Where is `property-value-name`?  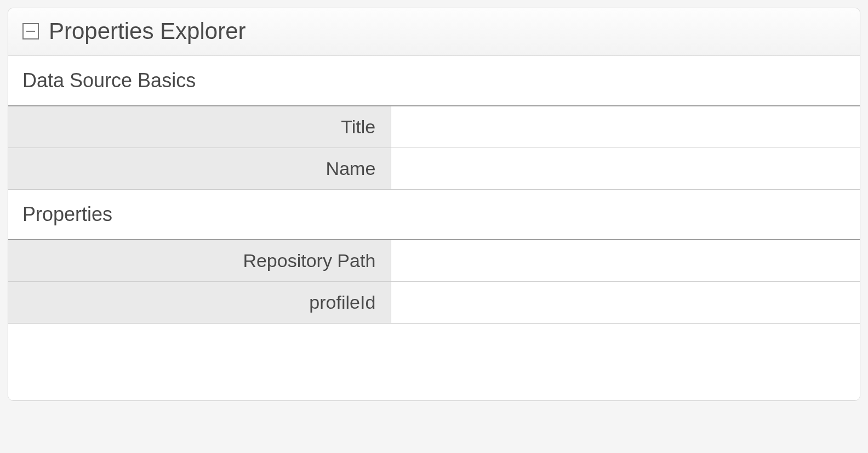
property-value-name is located at coordinates (626, 169).